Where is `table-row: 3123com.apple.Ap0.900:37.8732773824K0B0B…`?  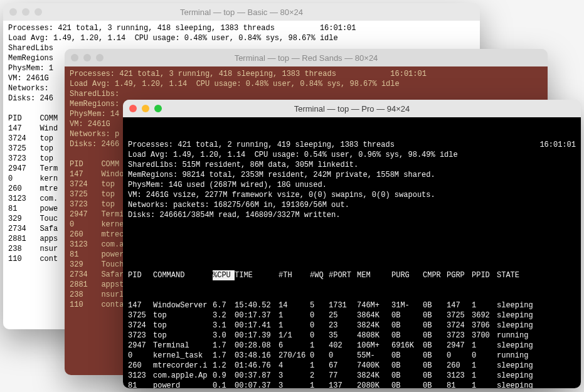 table-row: 3123com.apple.Ap0.900:37.8732773824K0B0B… is located at coordinates (352, 376).